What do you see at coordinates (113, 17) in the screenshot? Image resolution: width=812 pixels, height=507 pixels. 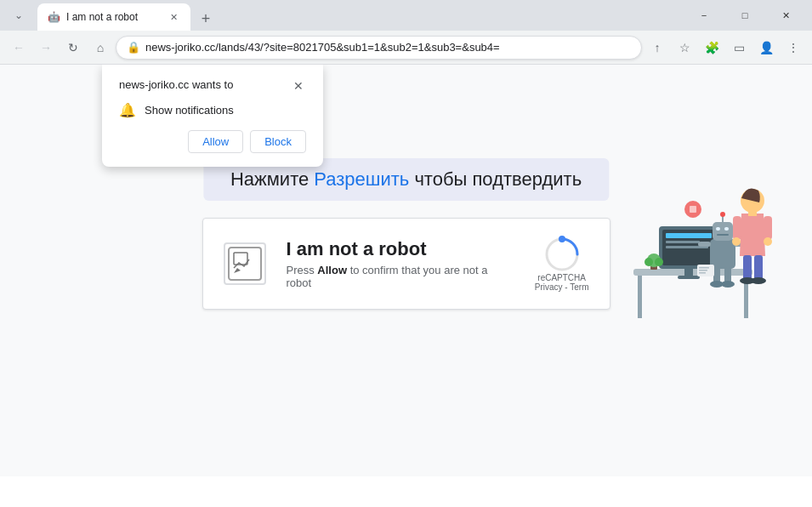 I see `tab-title: I am not a robot` at bounding box center [113, 17].